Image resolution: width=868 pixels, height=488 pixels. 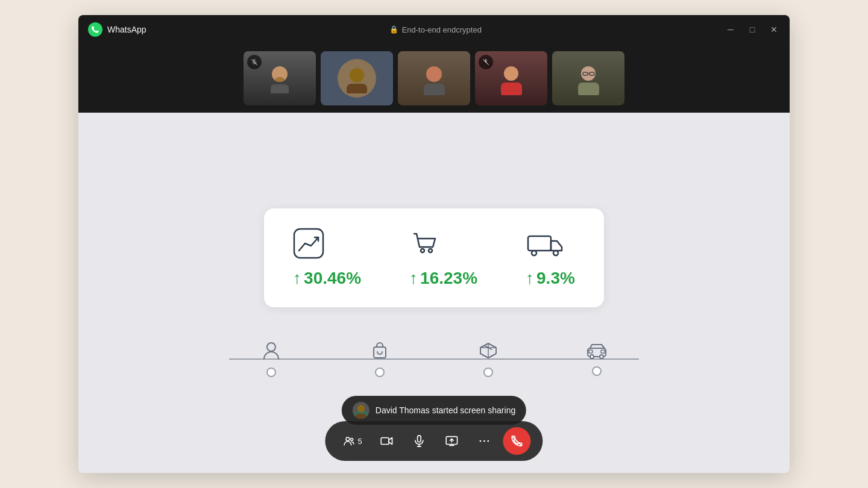 I want to click on person-4-avatar-icon, so click(x=511, y=78).